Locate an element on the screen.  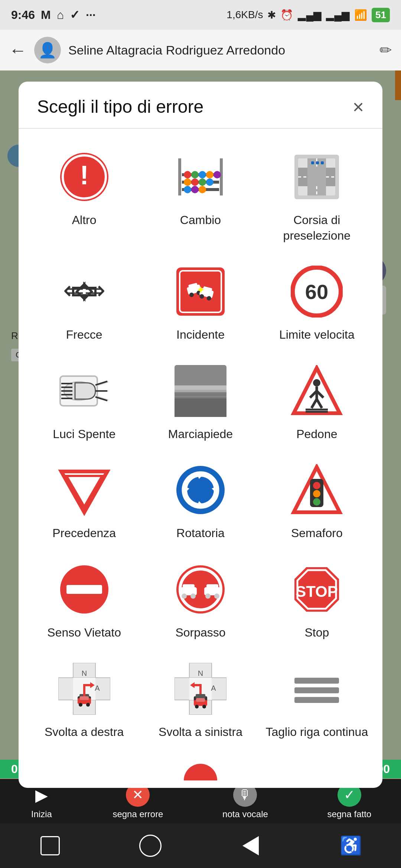
nav-back-button is located at coordinates (251, 846).